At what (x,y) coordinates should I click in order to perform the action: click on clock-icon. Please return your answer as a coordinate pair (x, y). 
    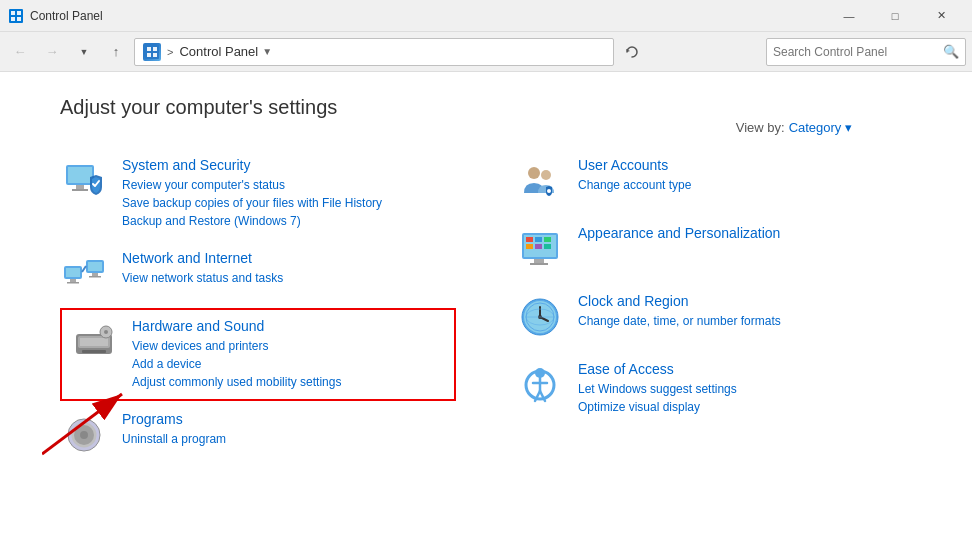
    Looking at the image, I should click on (540, 317).